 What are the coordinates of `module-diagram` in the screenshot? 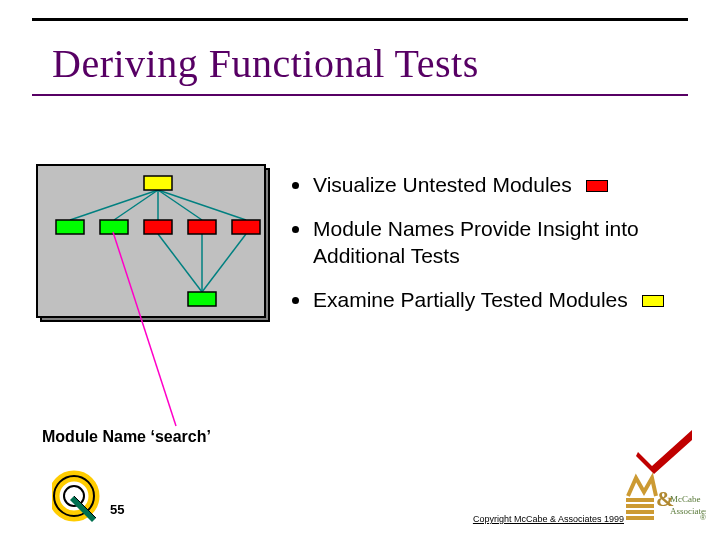 It's located at (153, 244).